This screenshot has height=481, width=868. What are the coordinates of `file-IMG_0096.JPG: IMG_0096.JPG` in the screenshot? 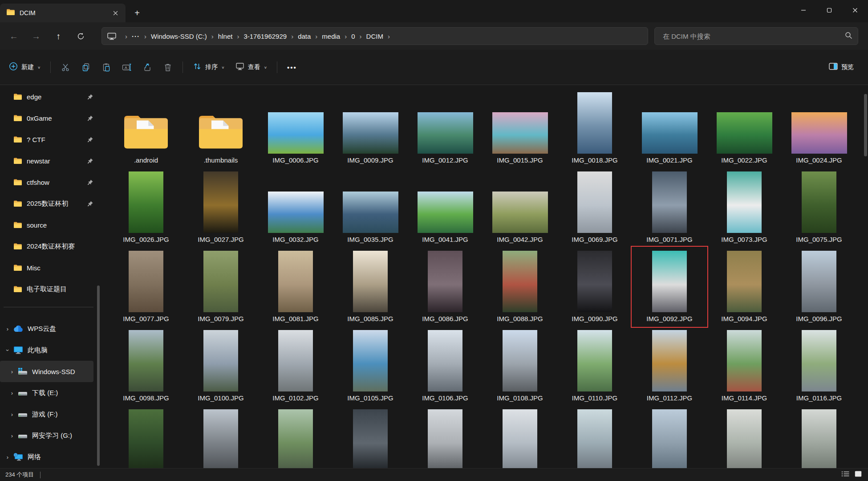 It's located at (819, 287).